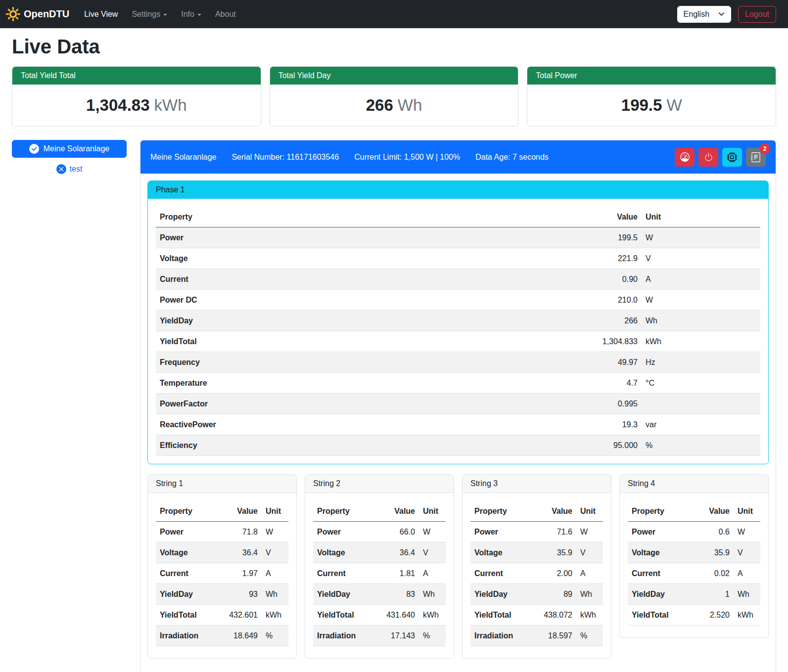  What do you see at coordinates (604, 238) in the screenshot?
I see `value-cell: 199.5` at bounding box center [604, 238].